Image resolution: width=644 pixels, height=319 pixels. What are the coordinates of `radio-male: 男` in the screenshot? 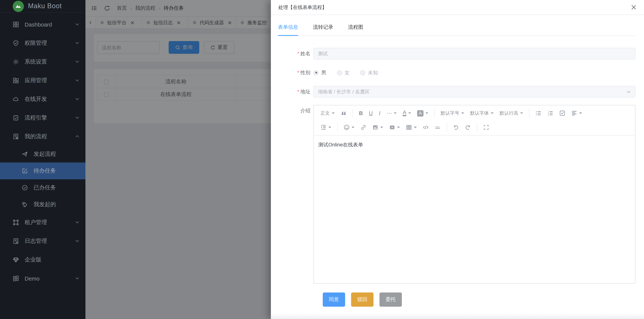 It's located at (320, 73).